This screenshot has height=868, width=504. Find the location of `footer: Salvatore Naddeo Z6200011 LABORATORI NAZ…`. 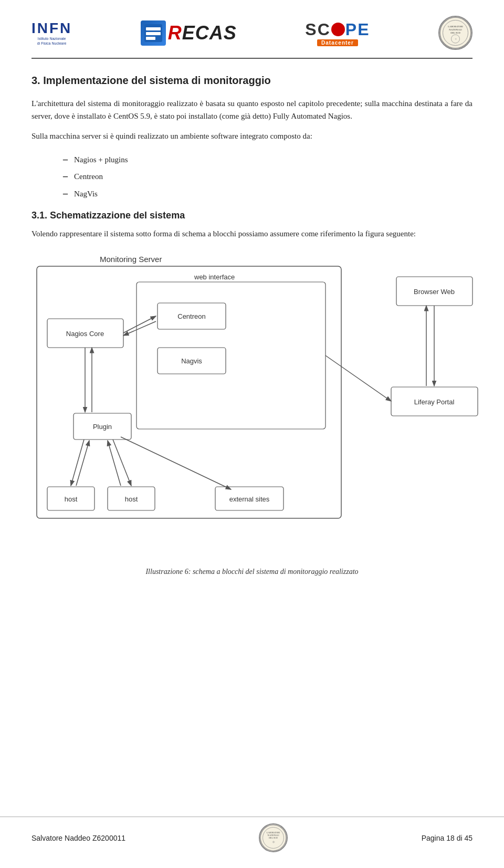

footer: Salvatore Naddeo Z6200011 LABORATORI NAZ… is located at coordinates (252, 834).